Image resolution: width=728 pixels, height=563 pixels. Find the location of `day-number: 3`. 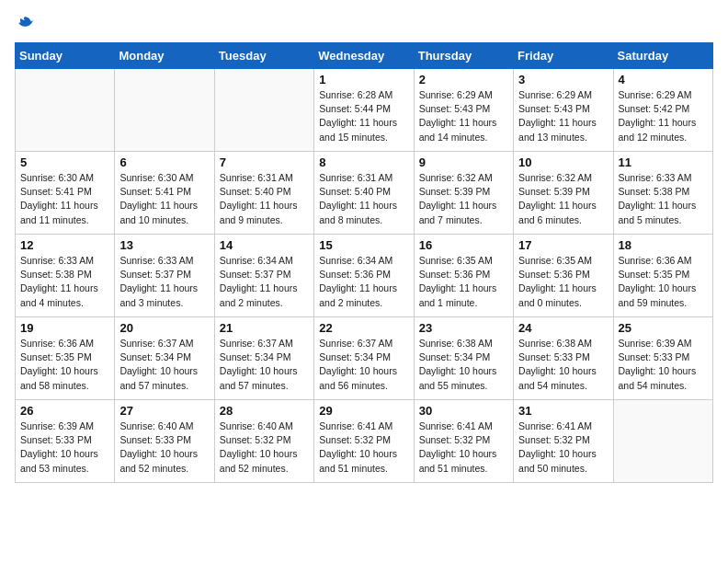

day-number: 3 is located at coordinates (563, 79).